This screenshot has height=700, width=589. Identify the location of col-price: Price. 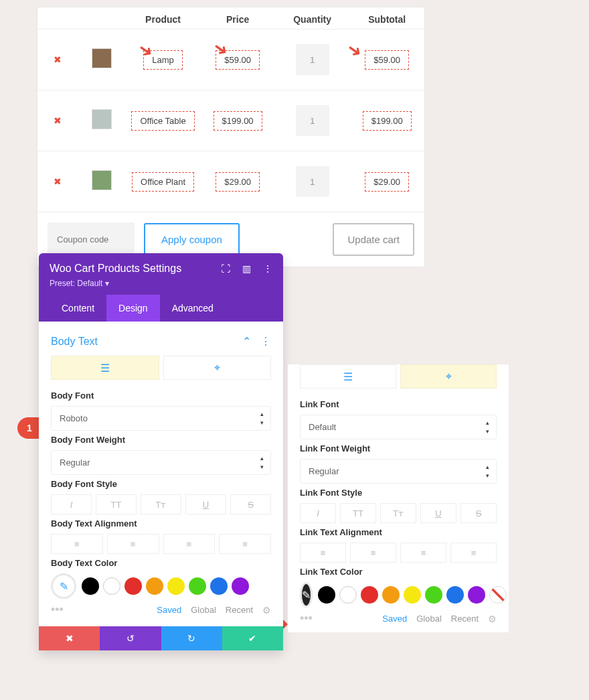
(238, 19).